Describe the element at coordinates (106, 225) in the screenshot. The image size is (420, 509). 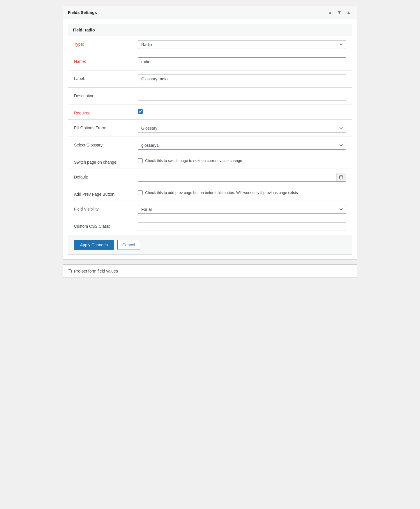
I see `label-custom-css: Custom CSS Class:` at that location.